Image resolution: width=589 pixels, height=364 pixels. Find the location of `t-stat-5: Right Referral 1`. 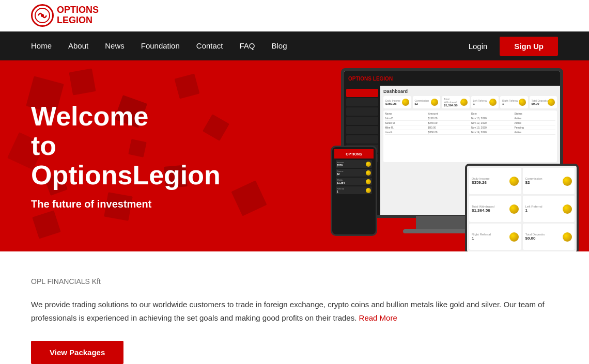

t-stat-5: Right Referral 1 is located at coordinates (495, 236).